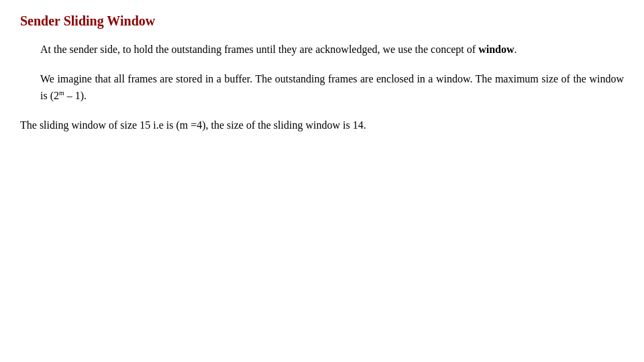 This screenshot has width=644, height=362. I want to click on paragraph1-text-part2: ., so click(516, 50).